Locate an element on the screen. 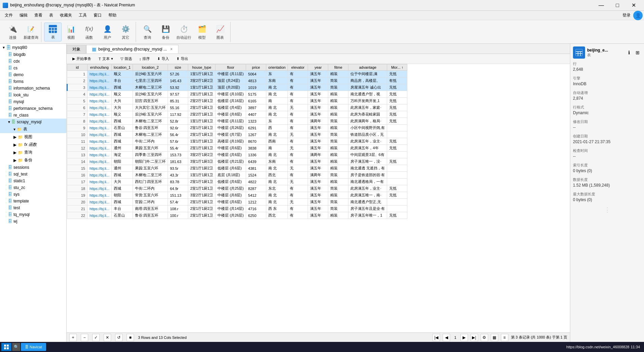 The width and height of the screenshot is (644, 352). col-header-housetype: house_type is located at coordinates (201, 67).